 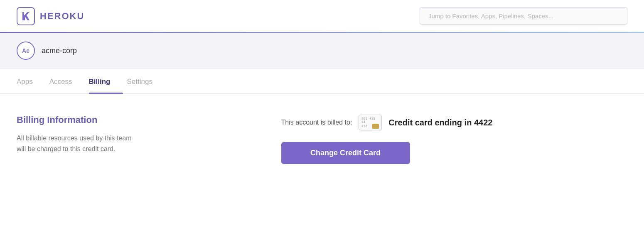 I want to click on billed-to-row: This account is billed to: 001 455 54 23…, so click(x=455, y=122).